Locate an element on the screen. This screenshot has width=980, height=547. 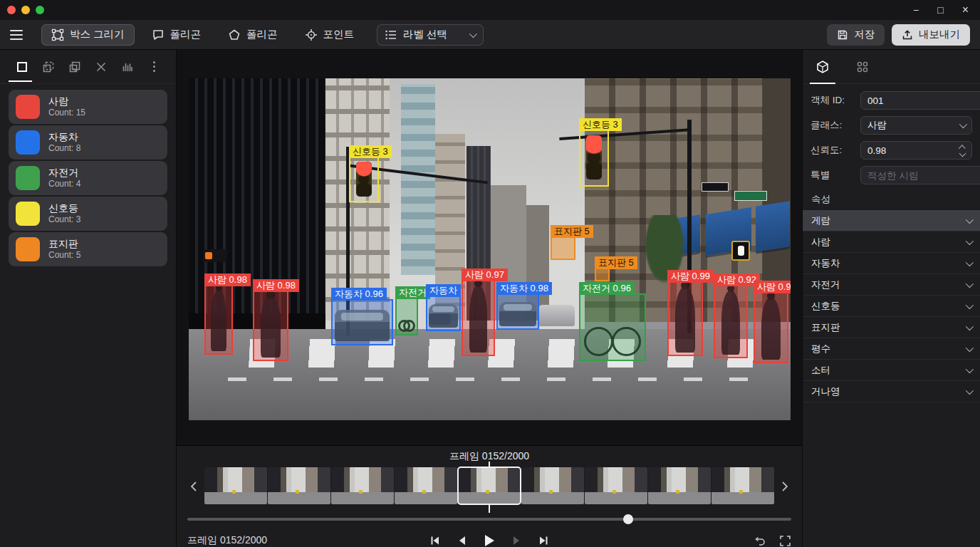
bounding-box-사람-13: 사람 0.92 is located at coordinates (731, 322).